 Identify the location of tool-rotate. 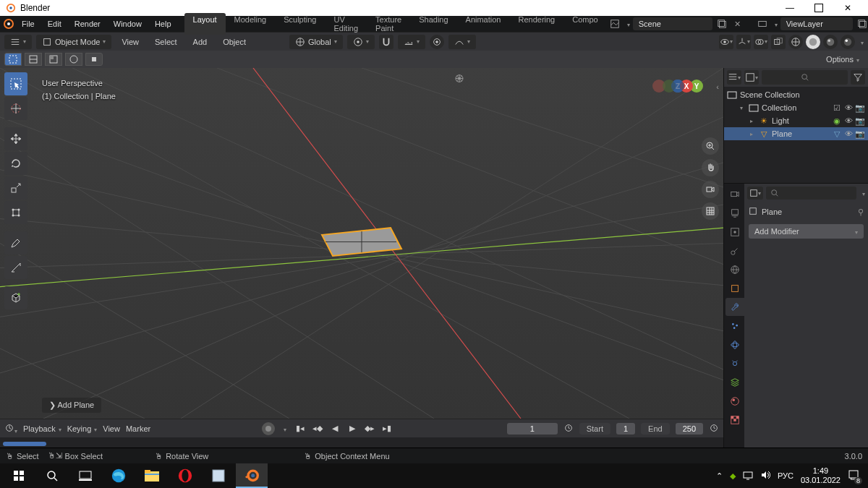
(16, 163).